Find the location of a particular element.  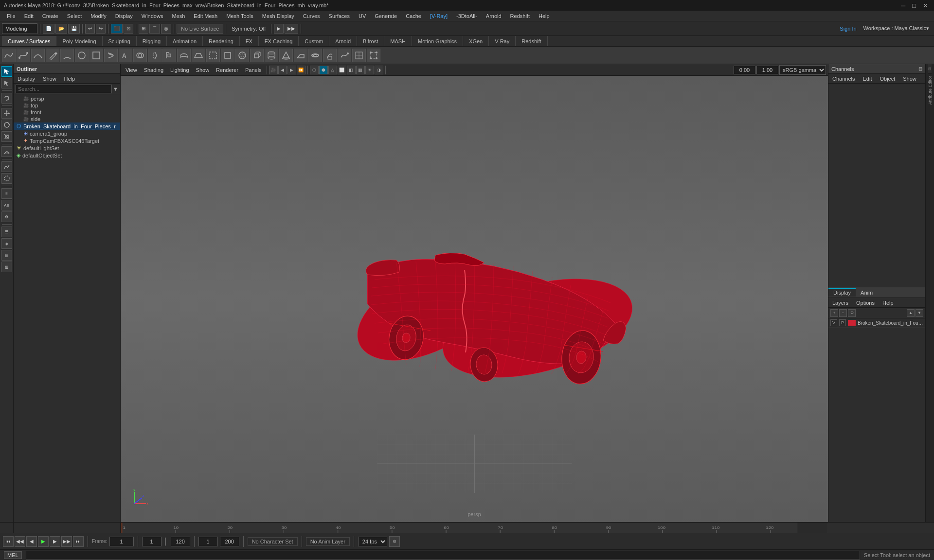

outliner-item-camera-group: ⊞ camera1_group is located at coordinates (67, 133).